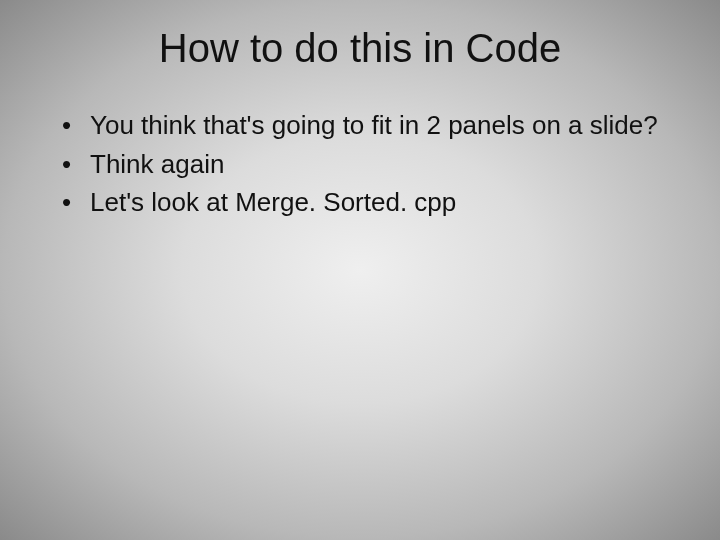  What do you see at coordinates (360, 36) in the screenshot?
I see `slide-title: How to do this in Code` at bounding box center [360, 36].